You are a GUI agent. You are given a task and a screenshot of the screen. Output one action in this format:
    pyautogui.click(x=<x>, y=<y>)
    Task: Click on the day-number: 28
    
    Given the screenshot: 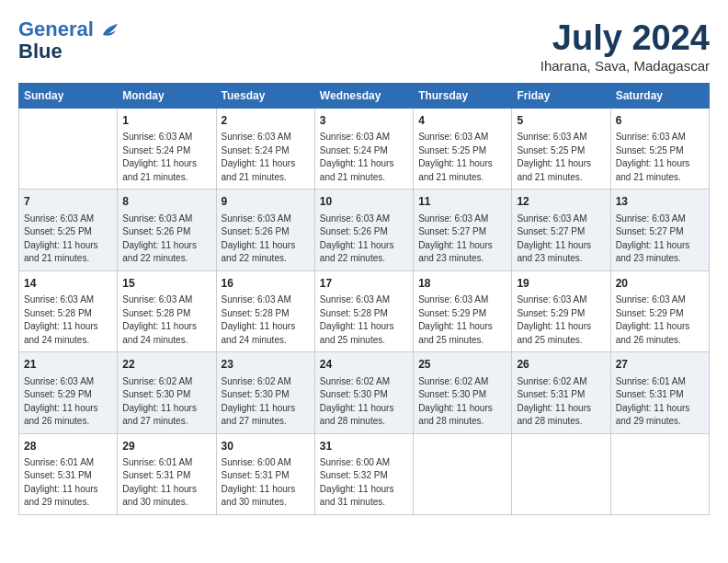 What is the action you would take?
    pyautogui.click(x=68, y=447)
    